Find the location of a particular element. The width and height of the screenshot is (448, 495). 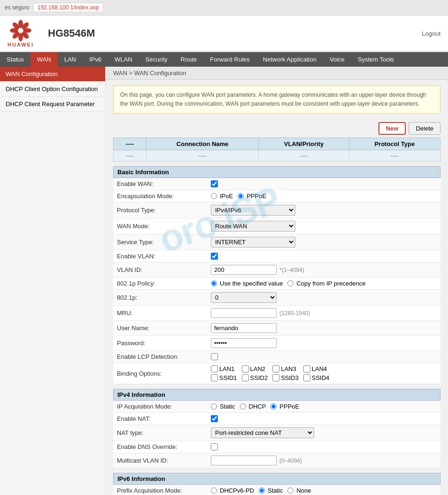

prefix-dhcpv6pd-radio is located at coordinates (214, 490).